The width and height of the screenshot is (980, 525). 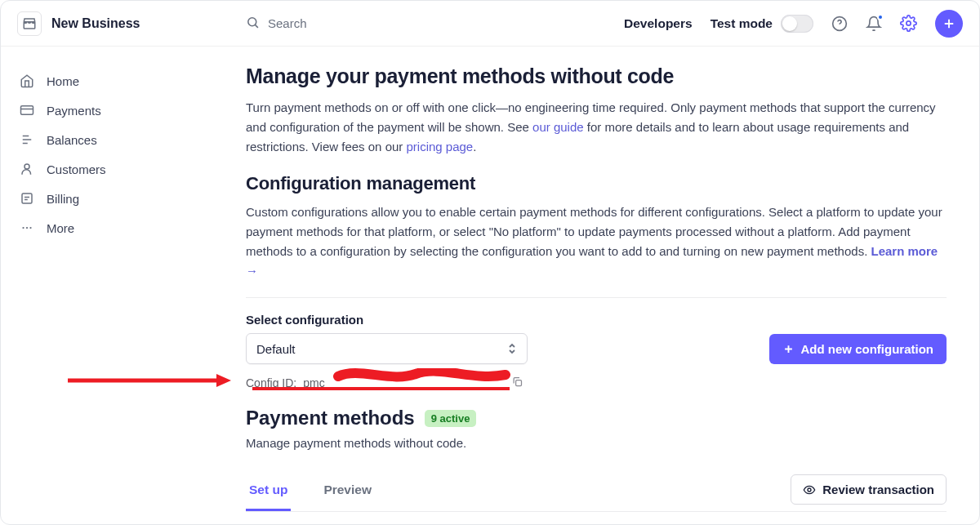 I want to click on more-icon, so click(x=27, y=228).